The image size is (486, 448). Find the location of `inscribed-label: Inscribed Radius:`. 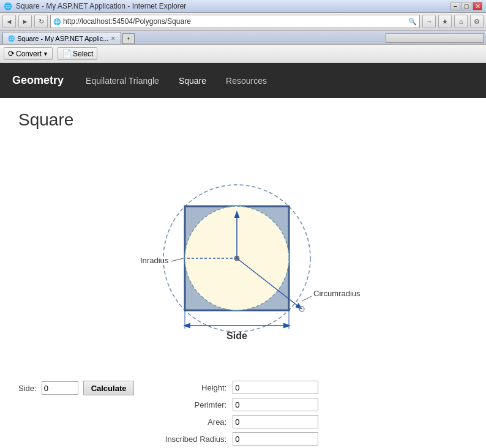

inscribed-label: Inscribed Radius: is located at coordinates (186, 439).